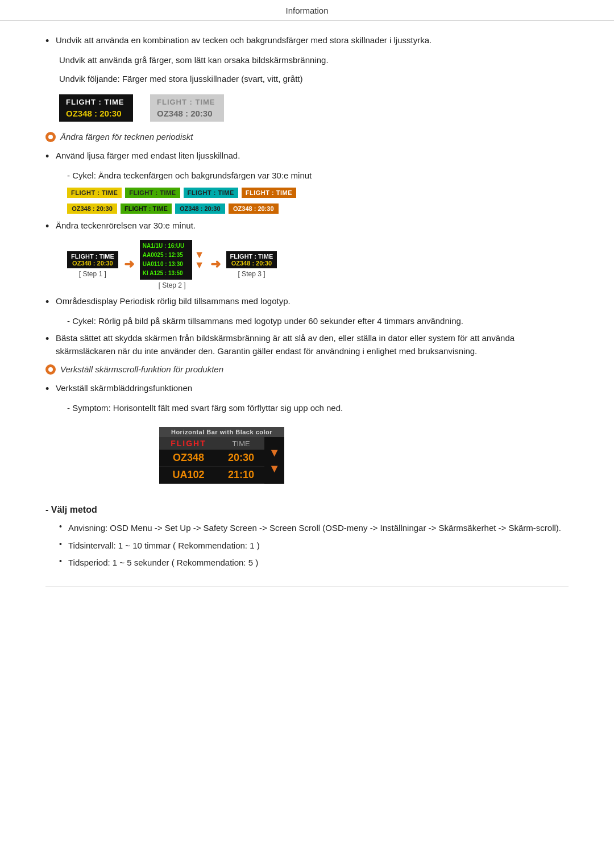 Image resolution: width=614 pixels, height=868 pixels. What do you see at coordinates (163, 563) in the screenshot?
I see `sub-bullet-text-3: Tidsperiod: 1 ~ 5 sekunder ( Rekommendat…` at bounding box center [163, 563].